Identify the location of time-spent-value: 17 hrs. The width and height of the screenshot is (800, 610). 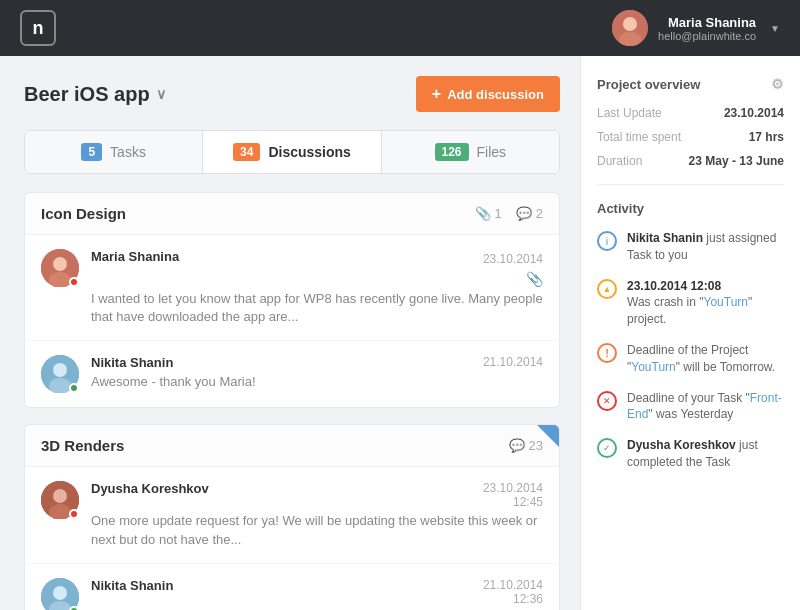
(766, 137).